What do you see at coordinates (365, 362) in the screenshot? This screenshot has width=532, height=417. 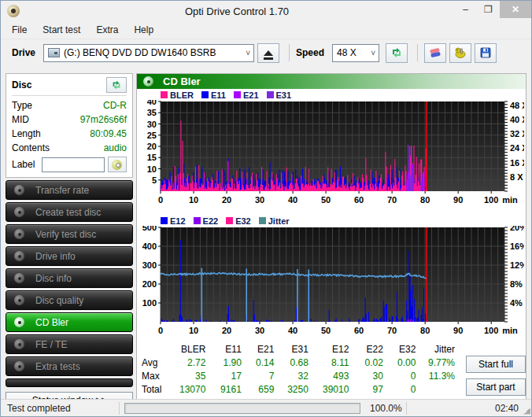 I see `table-cell: 0.02` at bounding box center [365, 362].